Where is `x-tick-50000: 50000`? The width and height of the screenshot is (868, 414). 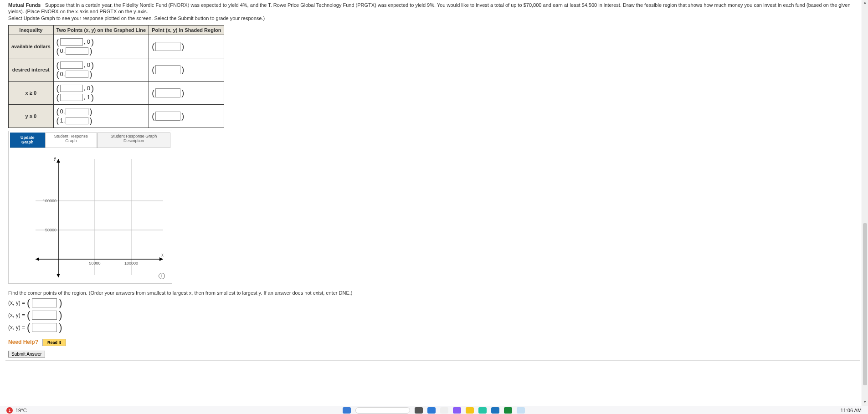
x-tick-50000: 50000 is located at coordinates (95, 263).